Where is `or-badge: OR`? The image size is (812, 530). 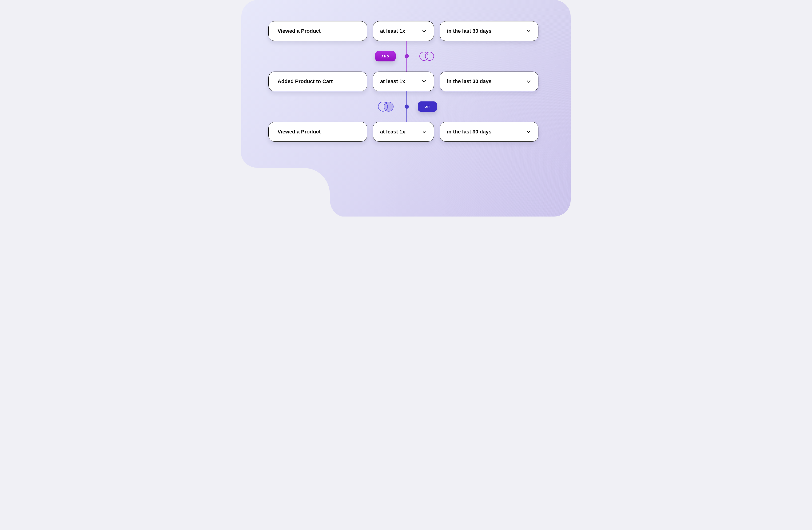 or-badge: OR is located at coordinates (427, 106).